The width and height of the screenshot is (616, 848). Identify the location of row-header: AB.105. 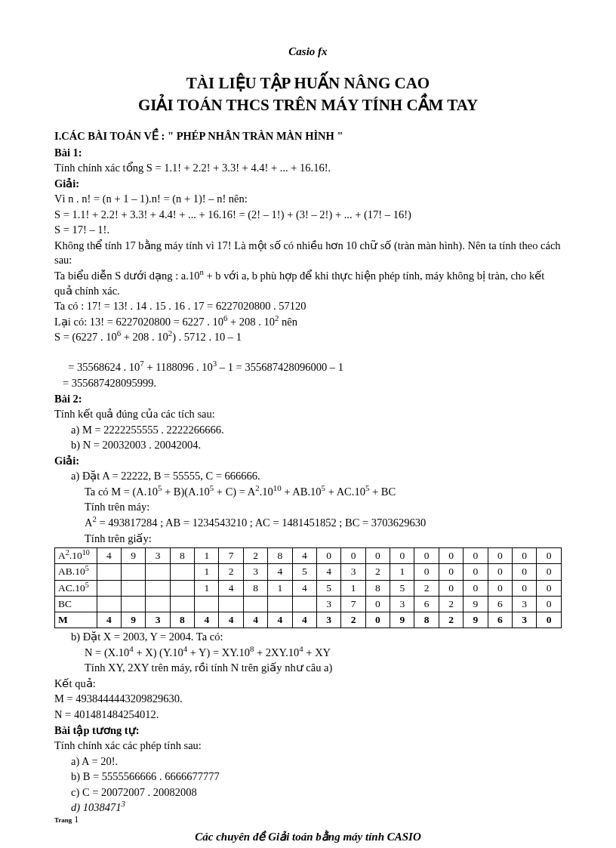
(76, 572).